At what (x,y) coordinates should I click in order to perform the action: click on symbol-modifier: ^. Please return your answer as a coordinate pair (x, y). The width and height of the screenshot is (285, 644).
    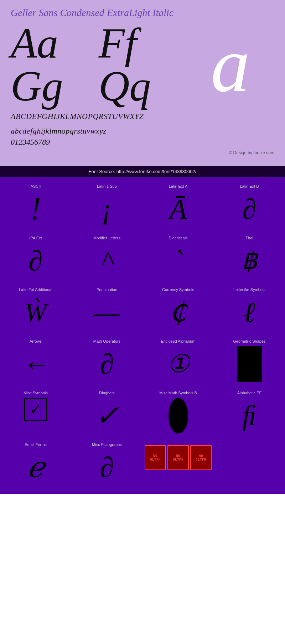
    Looking at the image, I should click on (107, 261).